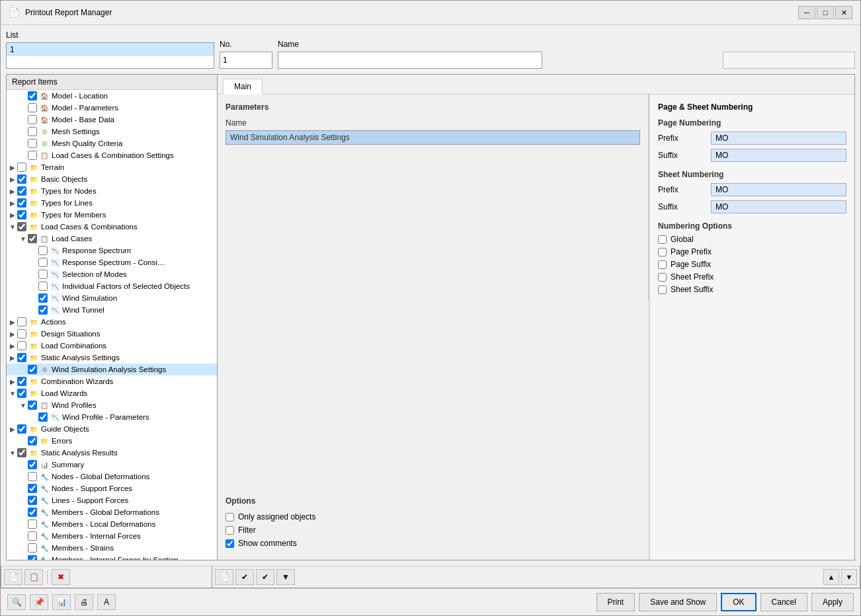 Image resolution: width=861 pixels, height=616 pixels. Describe the element at coordinates (64, 393) in the screenshot. I see `load-wizards-label: Load Wizards` at that location.